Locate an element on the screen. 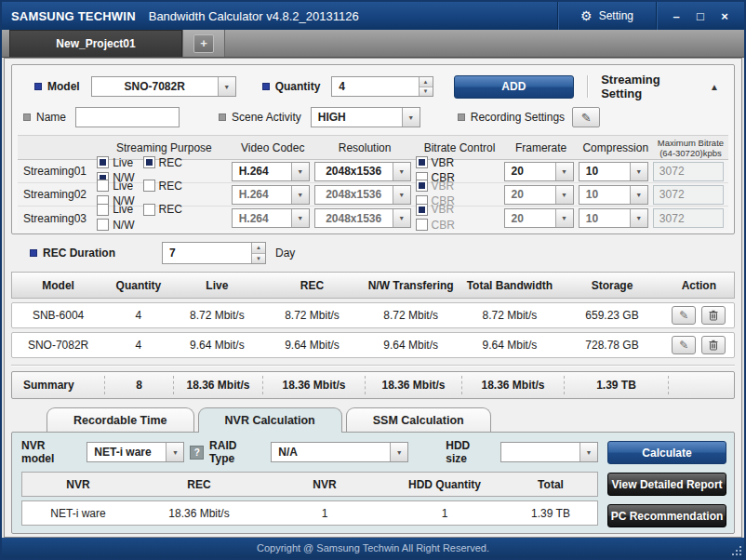 The height and width of the screenshot is (560, 746). results-header: Model Quantity Live REC N/W Transfering … is located at coordinates (373, 285).